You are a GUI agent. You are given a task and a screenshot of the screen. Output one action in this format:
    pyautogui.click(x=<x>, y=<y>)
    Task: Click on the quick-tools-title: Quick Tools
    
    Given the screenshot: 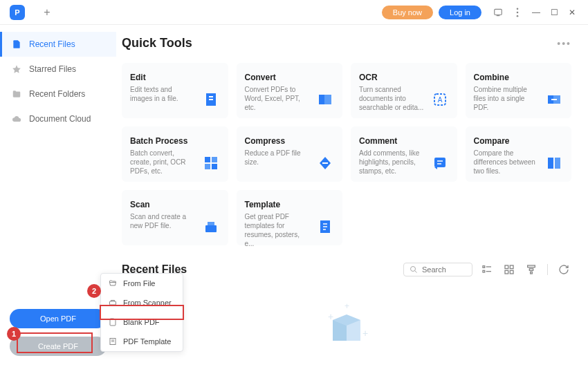 What is the action you would take?
    pyautogui.click(x=157, y=43)
    